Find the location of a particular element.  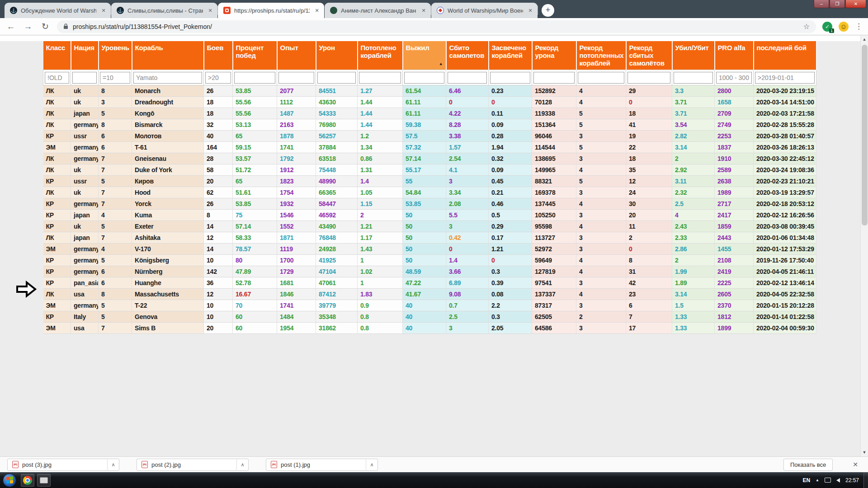

cell-class: ЛК is located at coordinates (57, 192).